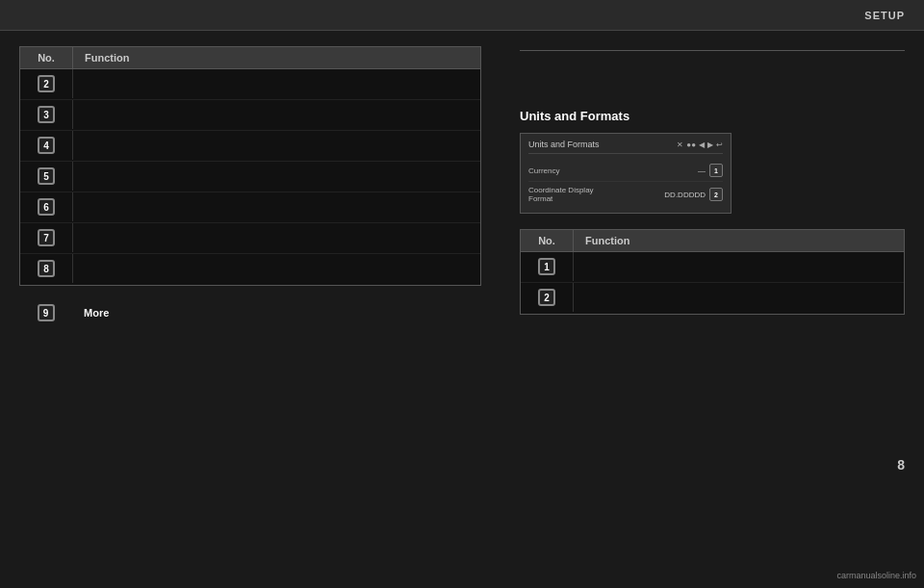 The height and width of the screenshot is (588, 924). I want to click on units-title: Units and Formats, so click(712, 115).